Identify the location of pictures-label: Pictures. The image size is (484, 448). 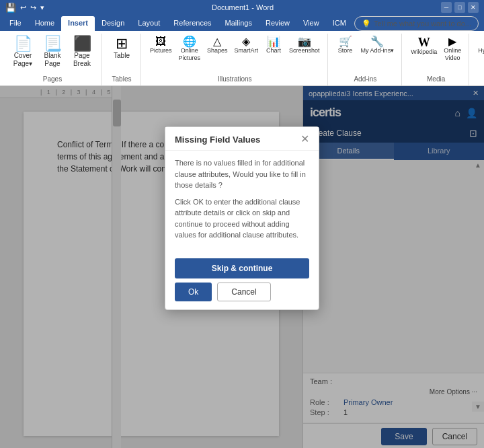
(161, 51).